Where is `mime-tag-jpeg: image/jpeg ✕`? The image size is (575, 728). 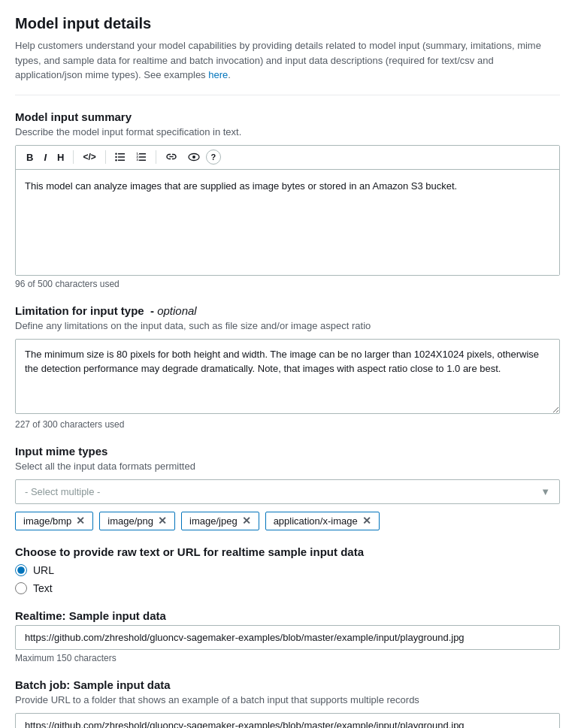
mime-tag-jpeg: image/jpeg ✕ is located at coordinates (220, 521).